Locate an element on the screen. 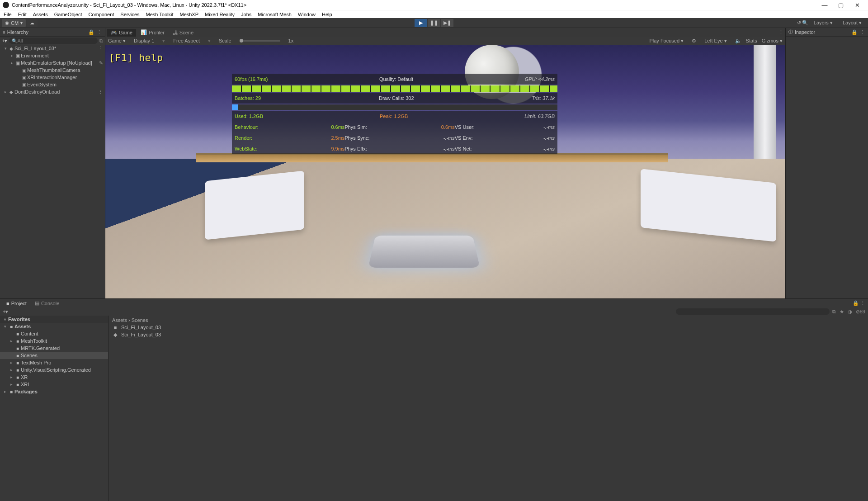 This screenshot has width=868, height=501. tab-profiler: 📊 Profiler is located at coordinates (153, 33).